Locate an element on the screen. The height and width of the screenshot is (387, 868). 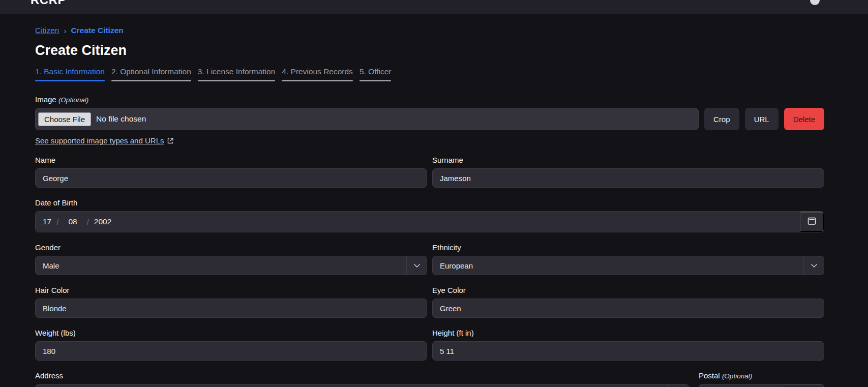
weight-label: Weight (lbs) is located at coordinates (231, 333).